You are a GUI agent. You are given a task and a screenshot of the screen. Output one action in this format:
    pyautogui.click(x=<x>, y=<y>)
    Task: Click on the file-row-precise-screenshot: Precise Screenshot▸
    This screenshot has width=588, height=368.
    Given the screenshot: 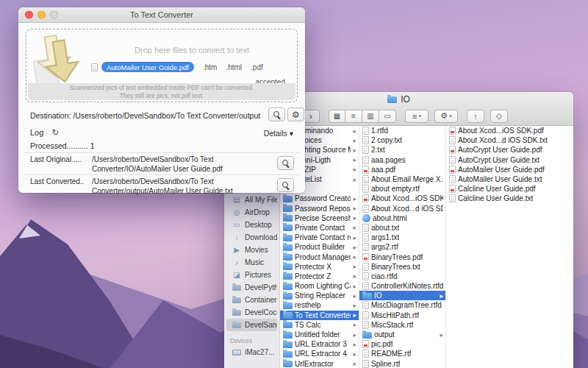 What is the action you would take?
    pyautogui.click(x=319, y=218)
    